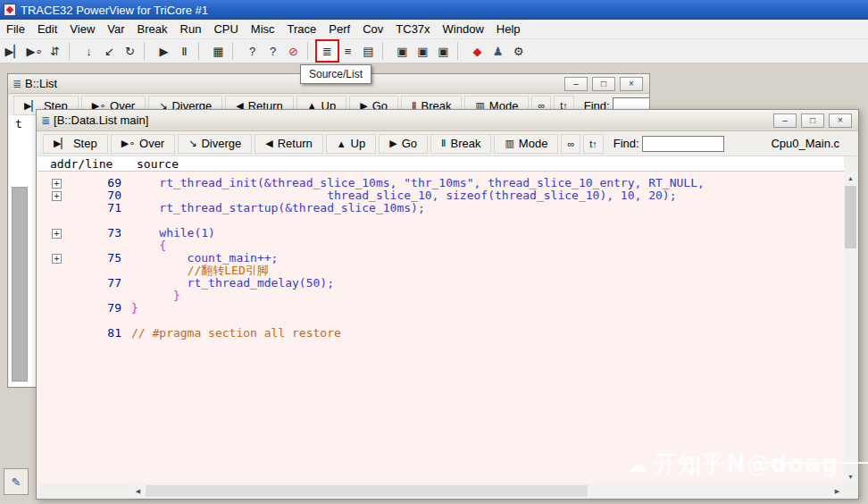 The image size is (868, 504). I want to click on menu-tc37x: TC37x, so click(413, 29).